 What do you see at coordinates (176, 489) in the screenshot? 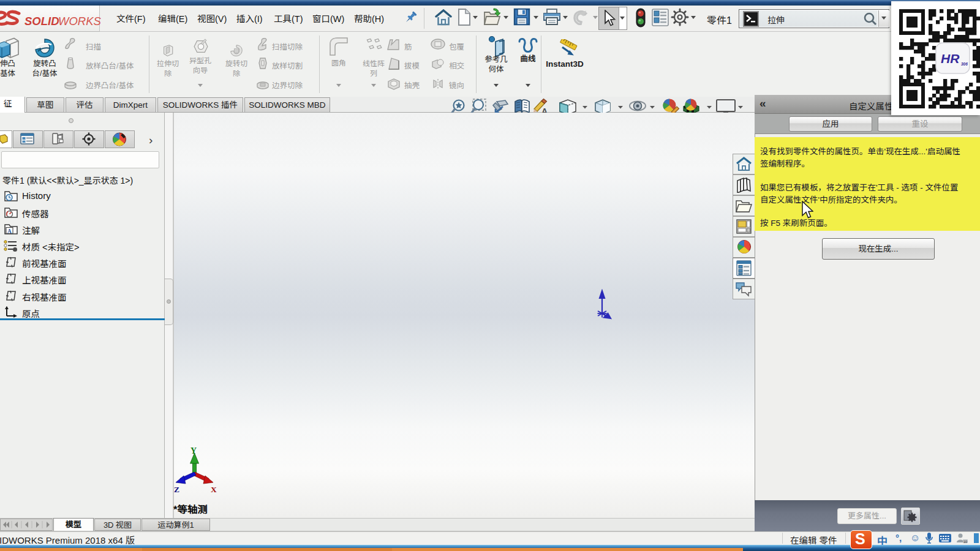
I see `svg-text: Z` at bounding box center [176, 489].